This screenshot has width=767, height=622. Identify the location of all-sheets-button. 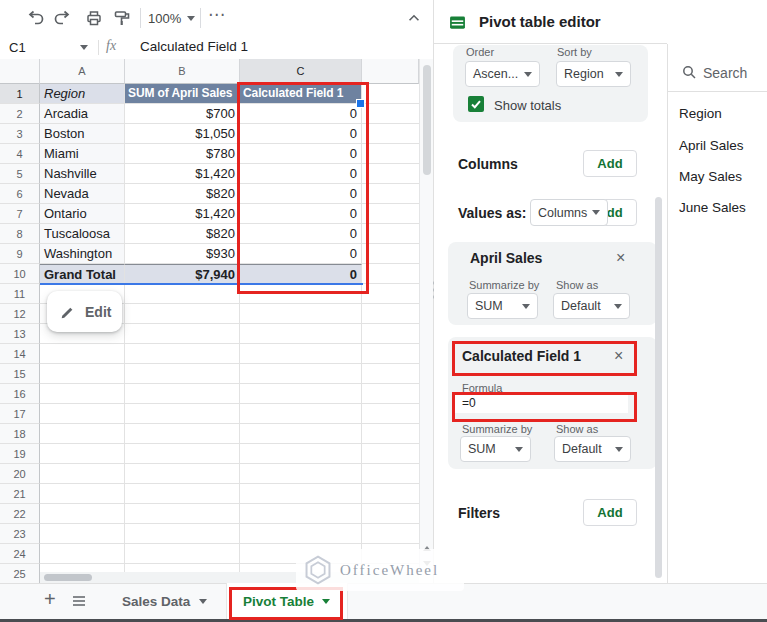
(79, 603).